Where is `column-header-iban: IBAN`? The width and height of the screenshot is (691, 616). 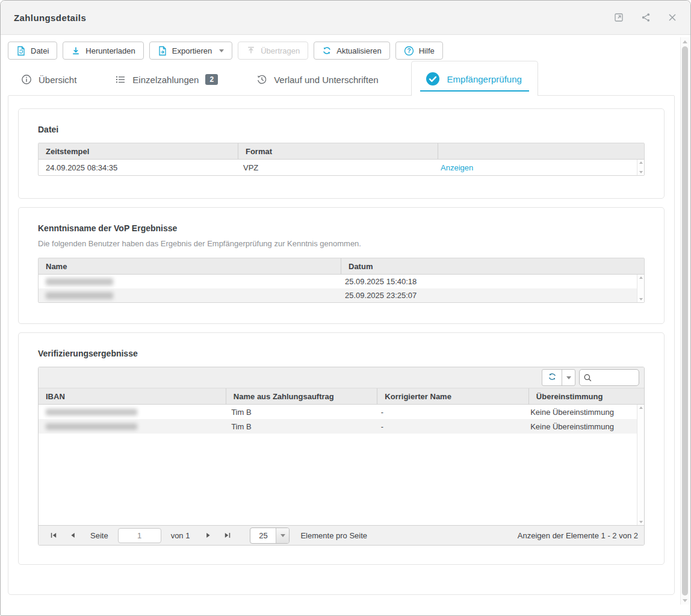
column-header-iban: IBAN is located at coordinates (132, 396).